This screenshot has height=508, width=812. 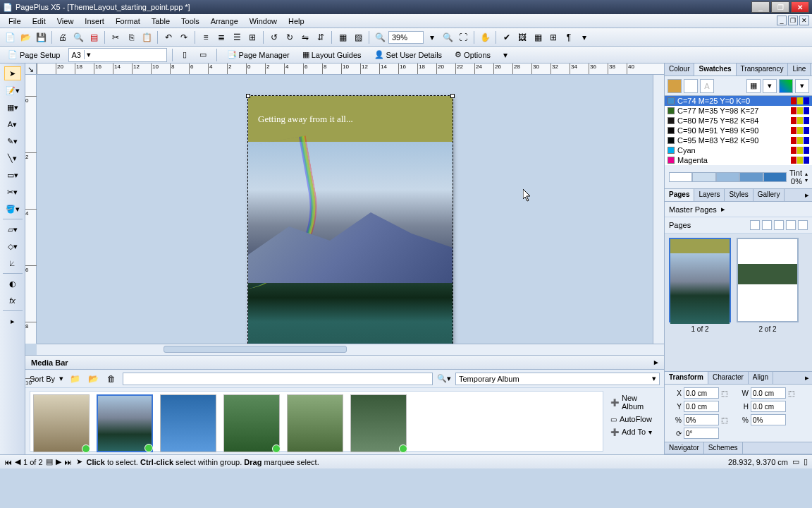 What do you see at coordinates (701, 420) in the screenshot?
I see `transform-sx-input` at bounding box center [701, 420].